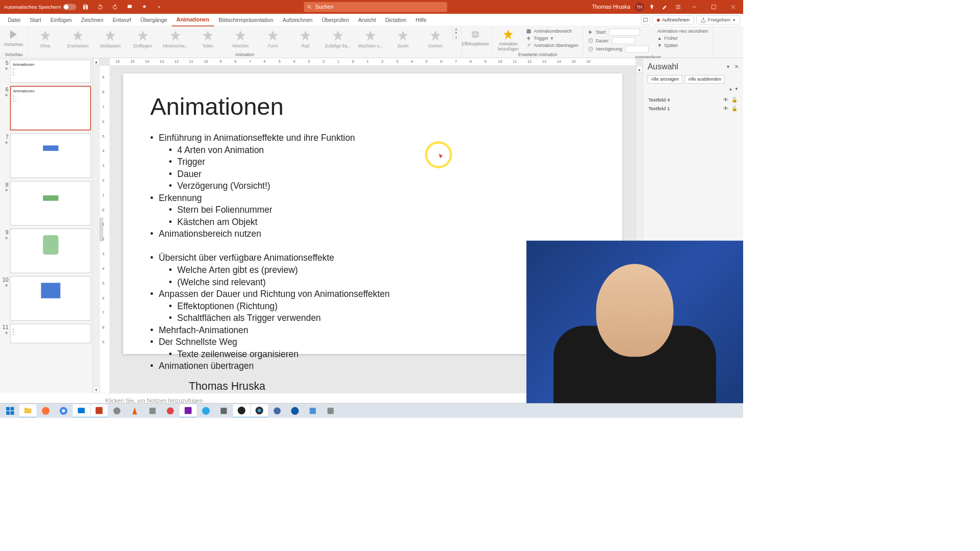  What do you see at coordinates (611, 7) in the screenshot?
I see `user-name: Thomas Hruska` at bounding box center [611, 7].